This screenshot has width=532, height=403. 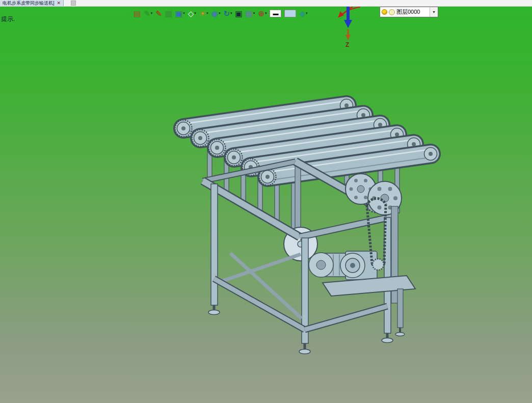 What do you see at coordinates (169, 13) in the screenshot?
I see `solid-box-icon: ▧` at bounding box center [169, 13].